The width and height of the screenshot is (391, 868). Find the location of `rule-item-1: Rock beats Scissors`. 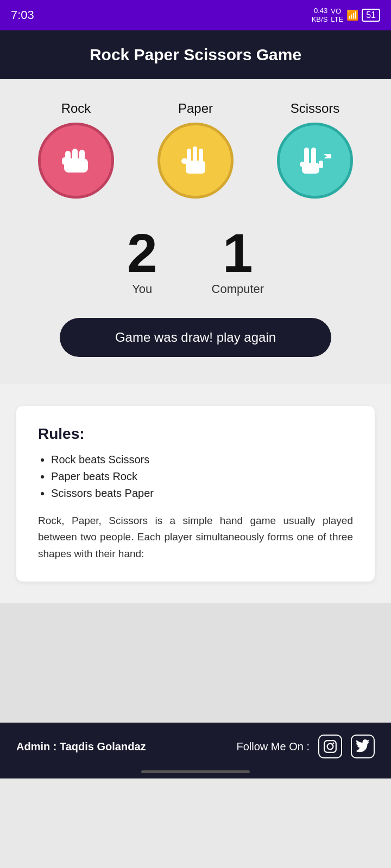

rule-item-1: Rock beats Scissors is located at coordinates (202, 460).